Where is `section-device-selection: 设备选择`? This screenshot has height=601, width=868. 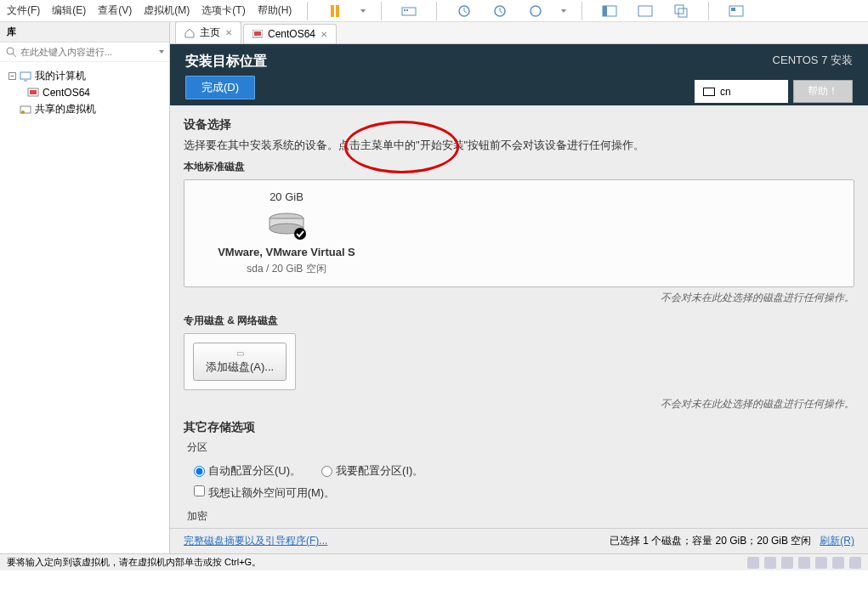
section-device-selection: 设备选择 is located at coordinates (519, 125).